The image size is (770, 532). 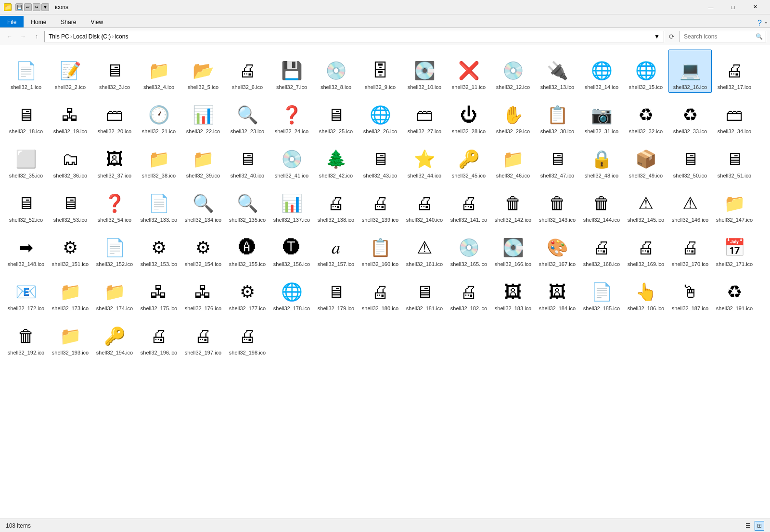 What do you see at coordinates (424, 115) in the screenshot?
I see `file-item: 🗃shell32_27.ico` at bounding box center [424, 115].